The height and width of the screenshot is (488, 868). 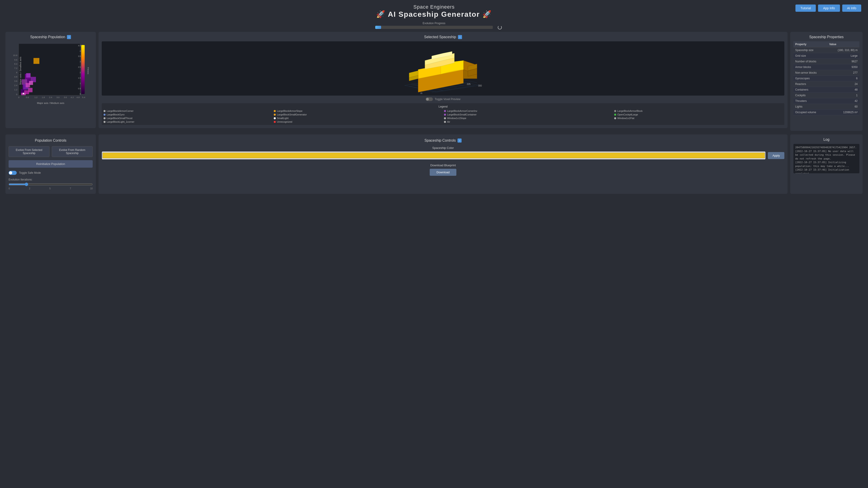 I want to click on legend-title: Legend, so click(x=443, y=106).